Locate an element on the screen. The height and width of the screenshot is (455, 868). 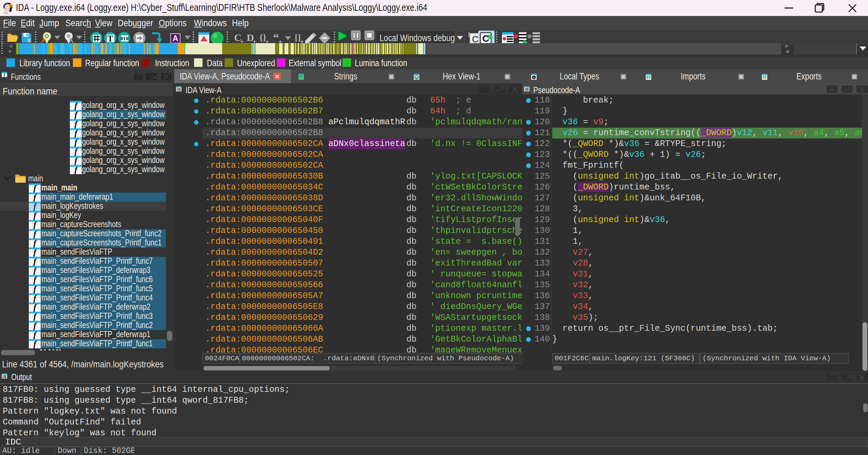
svg-text: C is located at coordinates (486, 39).